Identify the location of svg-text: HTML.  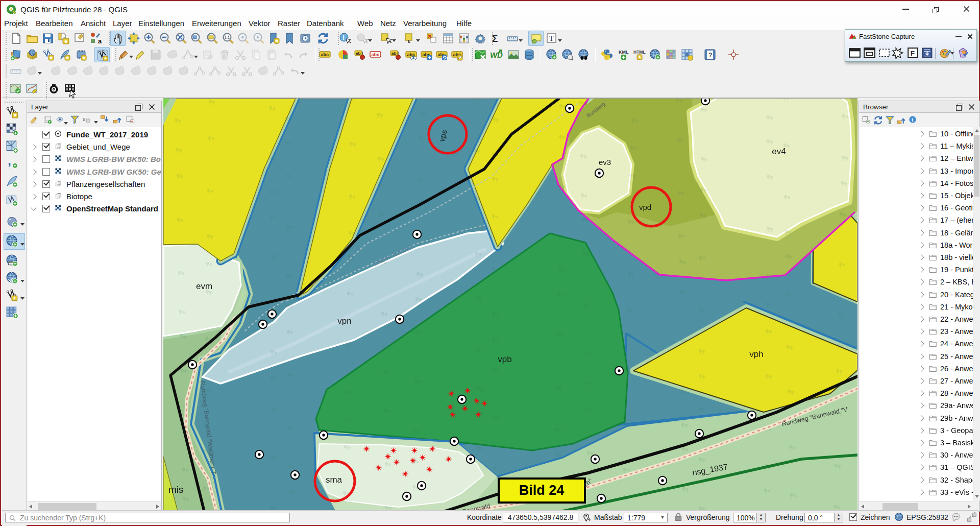
(640, 52).